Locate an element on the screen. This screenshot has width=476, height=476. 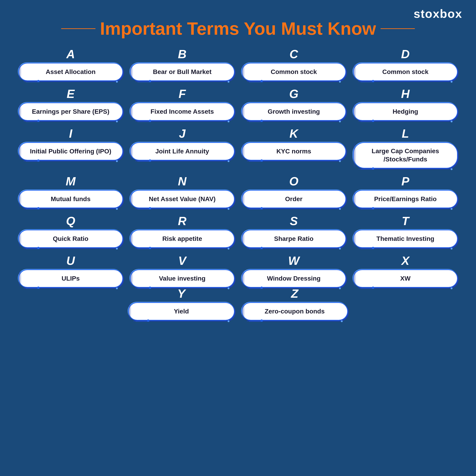
term-cell-w: WWindow Dressing is located at coordinates (294, 271).